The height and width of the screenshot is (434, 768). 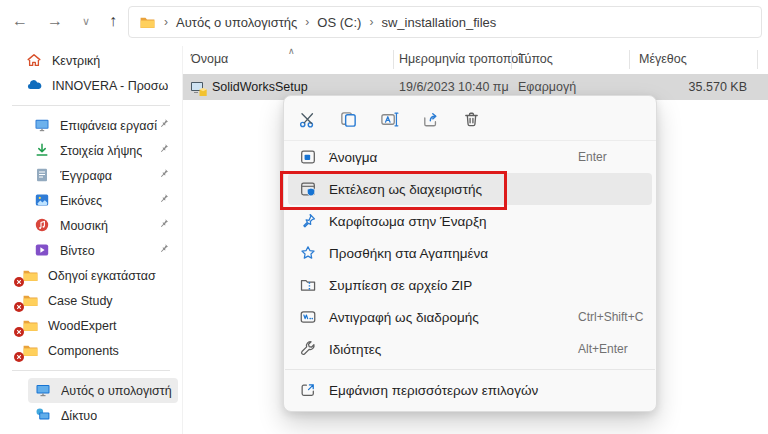 I want to click on menu-item-shortcut: Enter, so click(x=592, y=157).